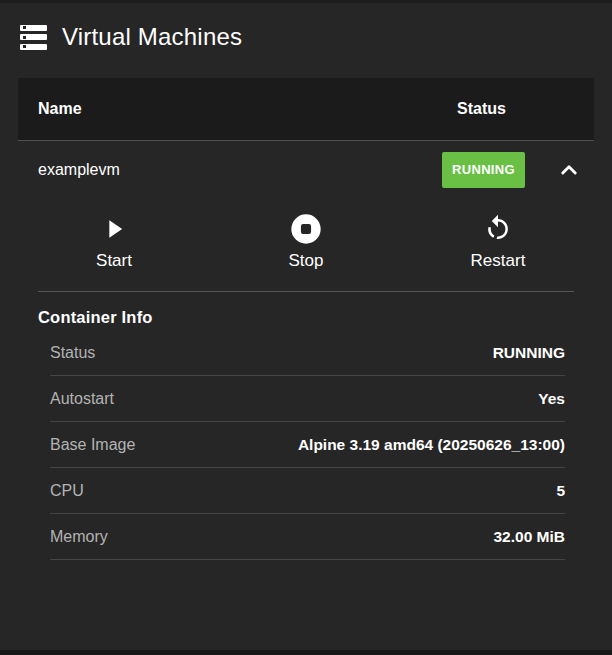 This screenshot has height=655, width=612. Describe the element at coordinates (306, 170) in the screenshot. I see `vm-row-examplevm: examplevm RUNNING` at that location.